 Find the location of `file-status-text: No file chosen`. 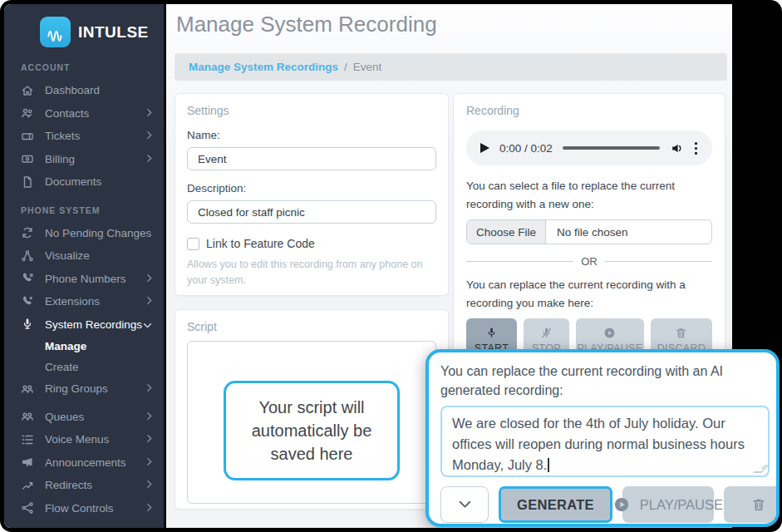

file-status-text: No file chosen is located at coordinates (593, 232).